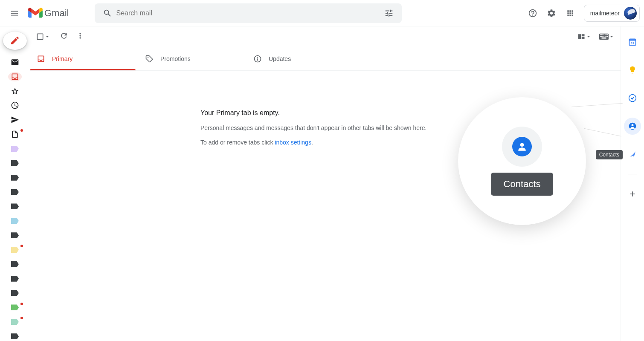 Image resolution: width=644 pixels, height=341 pixels. Describe the element at coordinates (522, 161) in the screenshot. I see `contacts-callout: Contacts` at that location.